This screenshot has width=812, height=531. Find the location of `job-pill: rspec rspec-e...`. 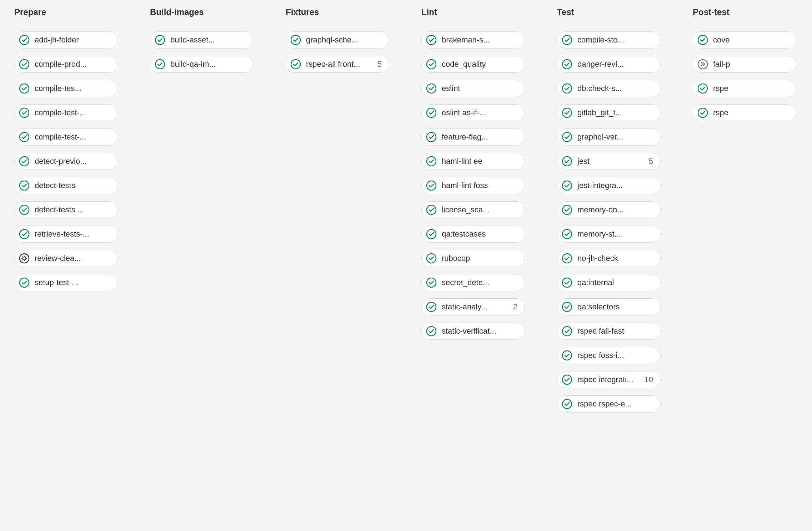

job-pill: rspec rspec-e... is located at coordinates (609, 404).